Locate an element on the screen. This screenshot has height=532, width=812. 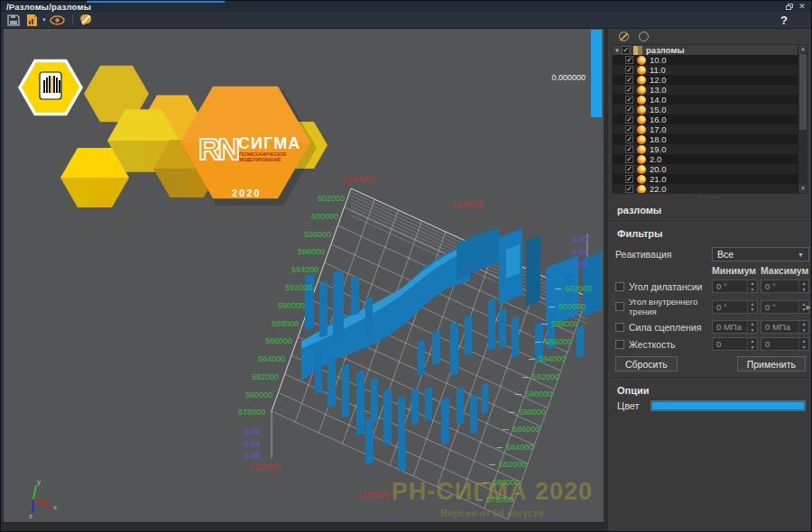
tree-item: ✓19.0 is located at coordinates (709, 150).